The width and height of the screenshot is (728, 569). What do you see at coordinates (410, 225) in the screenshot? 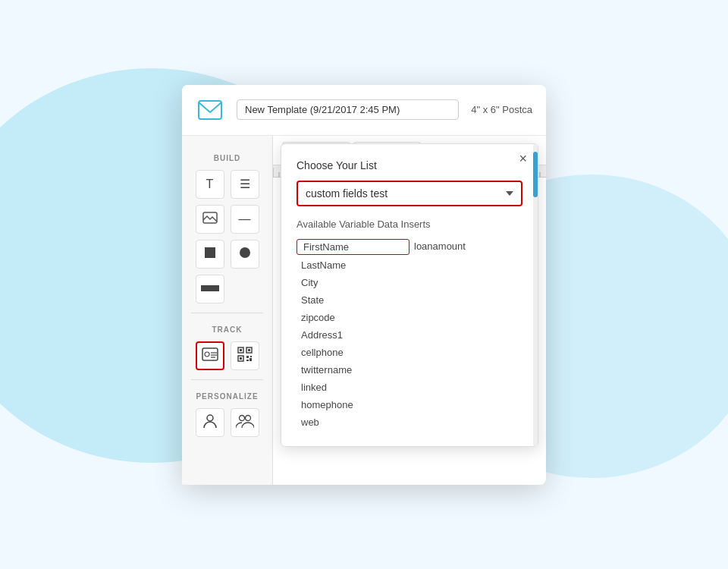
I see `variable-section-title: Available Variable Data Inserts` at bounding box center [410, 225].